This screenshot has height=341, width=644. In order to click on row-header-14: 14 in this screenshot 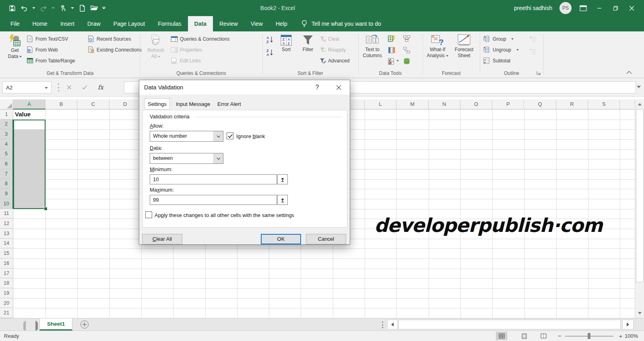, I will do `click(6, 244)`.